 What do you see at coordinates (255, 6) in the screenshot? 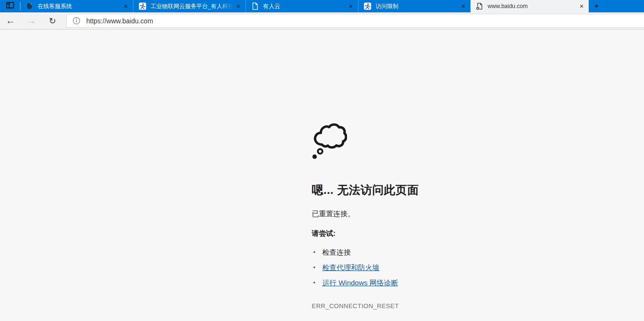
I see `blank-page-icon` at bounding box center [255, 6].